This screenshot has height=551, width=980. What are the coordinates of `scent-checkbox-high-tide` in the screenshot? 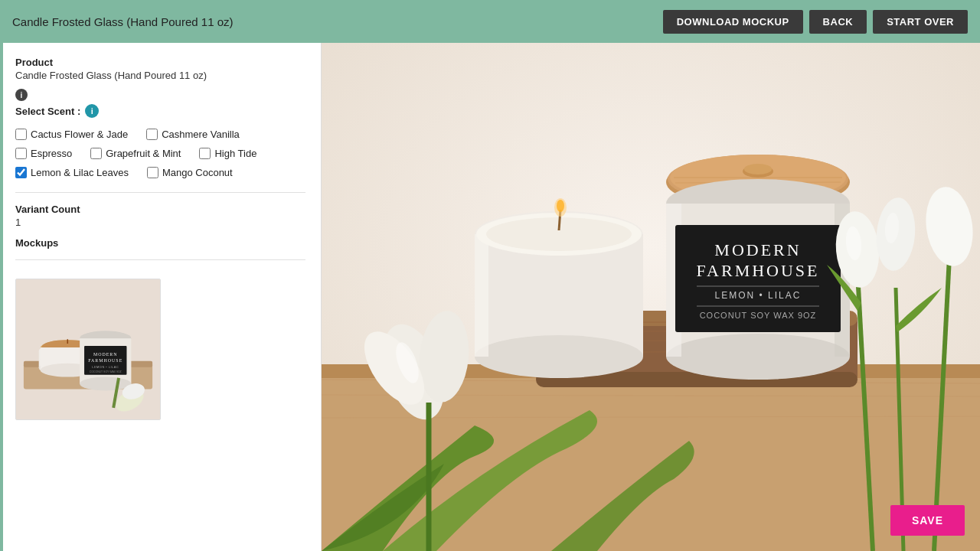 It's located at (205, 153).